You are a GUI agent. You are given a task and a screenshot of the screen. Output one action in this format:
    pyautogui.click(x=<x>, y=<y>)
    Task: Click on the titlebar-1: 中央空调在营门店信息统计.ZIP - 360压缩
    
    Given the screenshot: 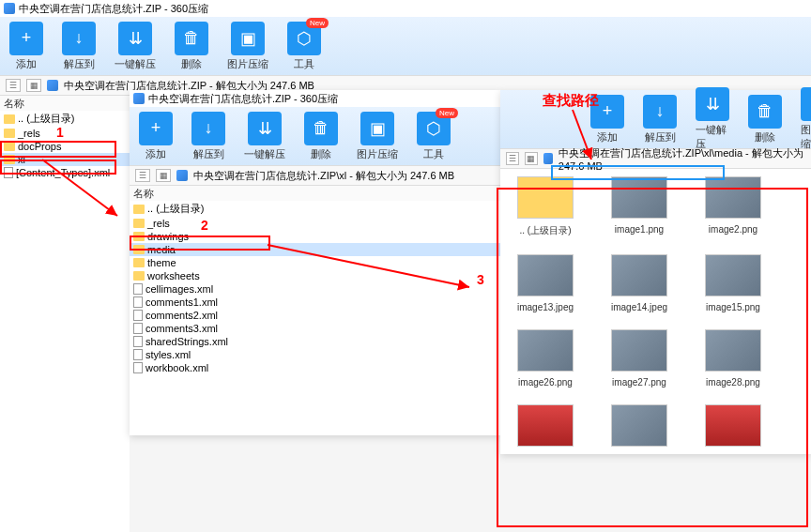 What is the action you would take?
    pyautogui.click(x=406, y=8)
    